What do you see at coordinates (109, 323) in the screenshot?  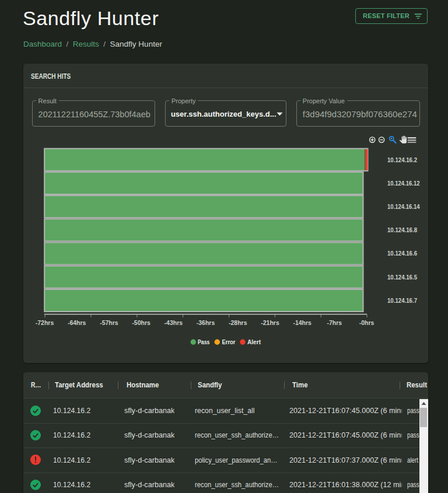 I see `svg-text: -57hrs` at bounding box center [109, 323].